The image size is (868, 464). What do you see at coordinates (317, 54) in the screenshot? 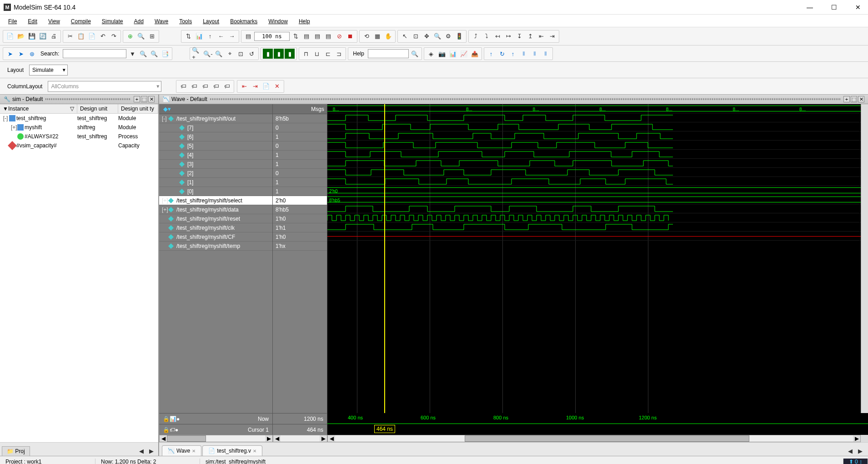
I see `signal-tool2-icon: ⊔` at bounding box center [317, 54].